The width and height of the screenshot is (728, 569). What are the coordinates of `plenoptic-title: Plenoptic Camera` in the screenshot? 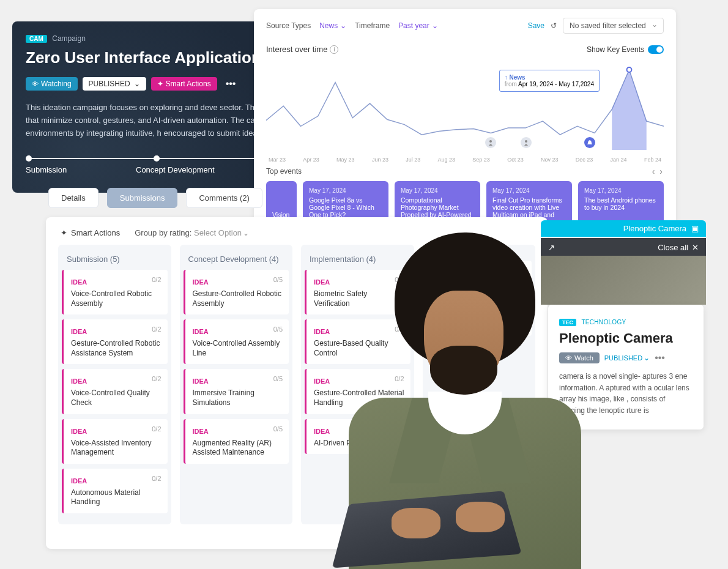 It's located at (626, 338).